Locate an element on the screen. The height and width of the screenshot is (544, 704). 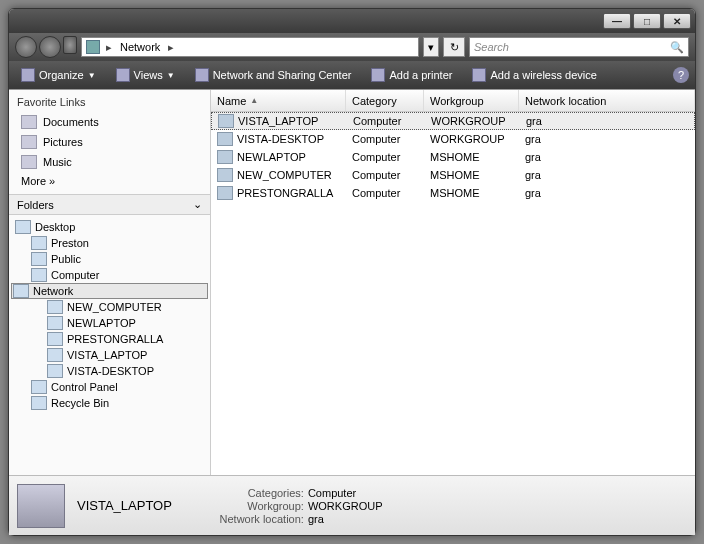
column-workgroup: Workgroup is located at coordinates (472, 100).